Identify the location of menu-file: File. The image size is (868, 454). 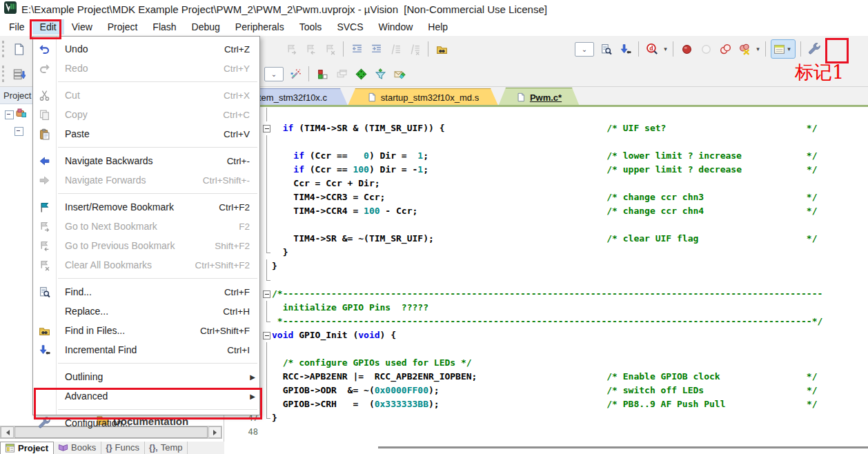
(17, 27).